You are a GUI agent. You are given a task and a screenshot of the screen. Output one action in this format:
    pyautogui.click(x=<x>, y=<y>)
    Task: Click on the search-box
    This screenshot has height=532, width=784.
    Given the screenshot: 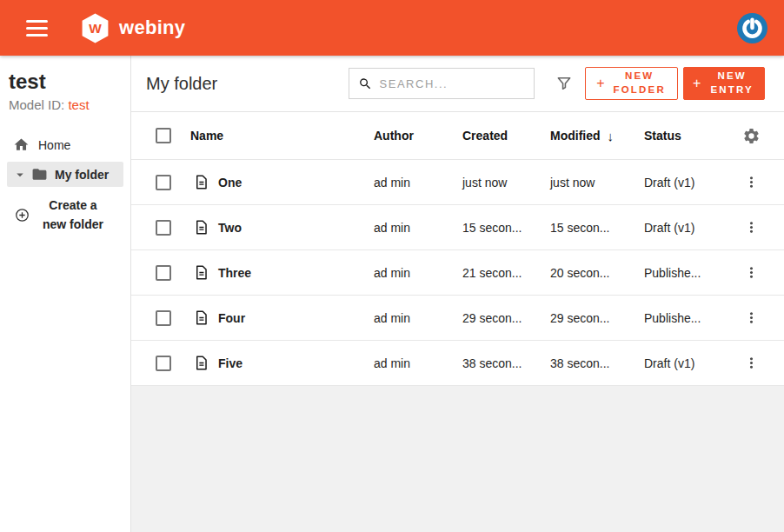 What is the action you would take?
    pyautogui.click(x=442, y=83)
    